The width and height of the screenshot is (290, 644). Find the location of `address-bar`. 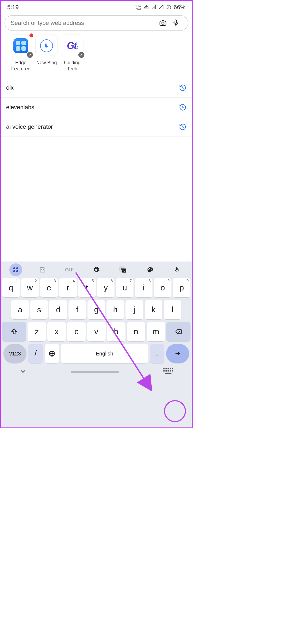

address-bar is located at coordinates (96, 23).